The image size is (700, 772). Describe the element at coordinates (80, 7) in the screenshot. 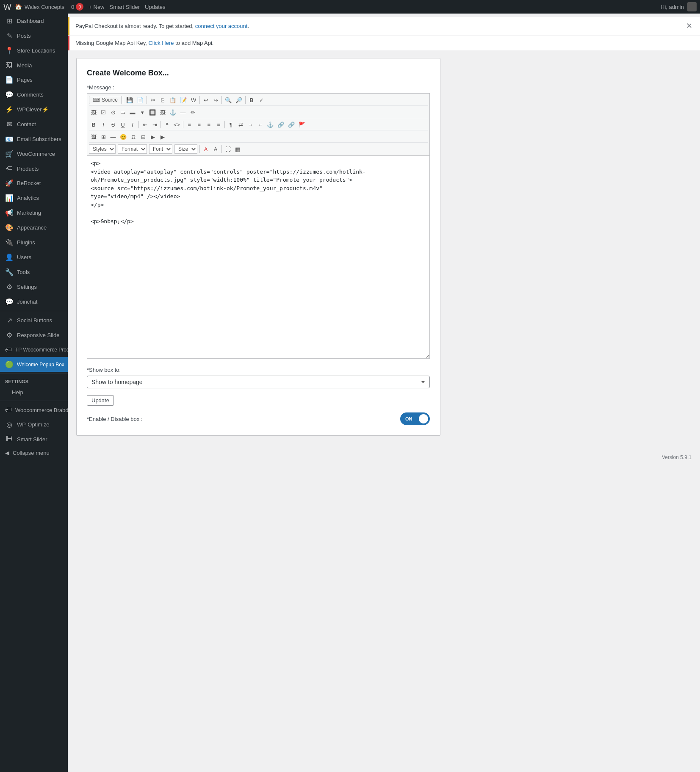

I see `notifications-badge: 0` at that location.